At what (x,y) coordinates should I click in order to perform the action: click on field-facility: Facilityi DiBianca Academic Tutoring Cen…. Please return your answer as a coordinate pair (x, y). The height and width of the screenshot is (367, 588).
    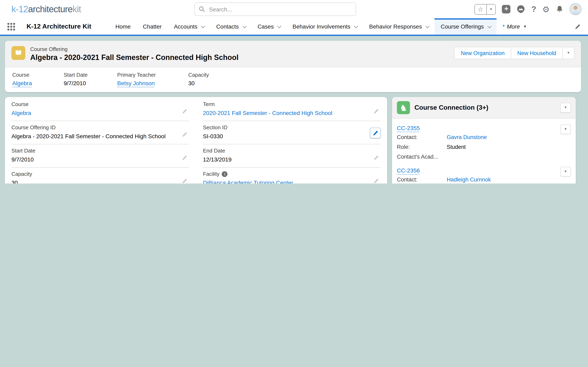
    Looking at the image, I should click on (292, 175).